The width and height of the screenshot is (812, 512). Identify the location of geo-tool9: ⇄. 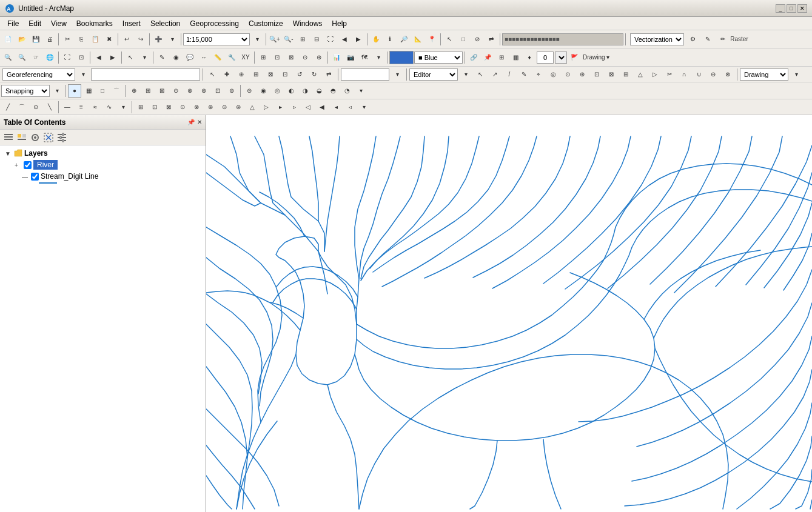
(329, 75).